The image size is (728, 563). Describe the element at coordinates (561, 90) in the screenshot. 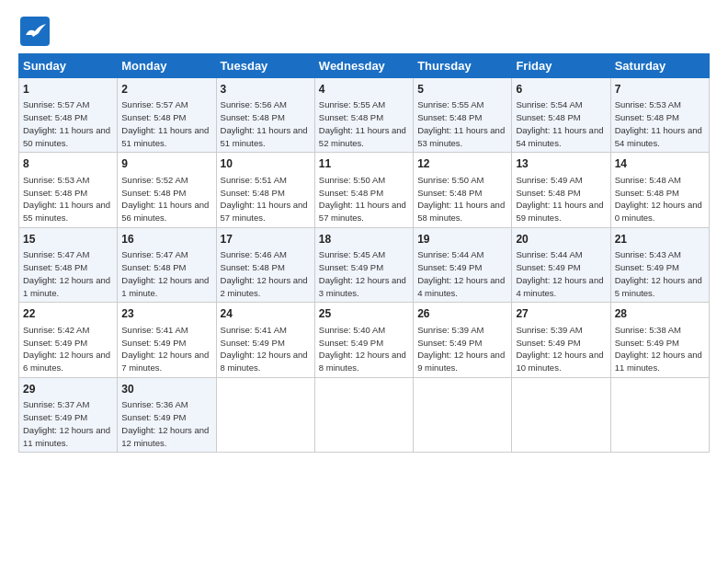

I see `day-number: 6` at that location.